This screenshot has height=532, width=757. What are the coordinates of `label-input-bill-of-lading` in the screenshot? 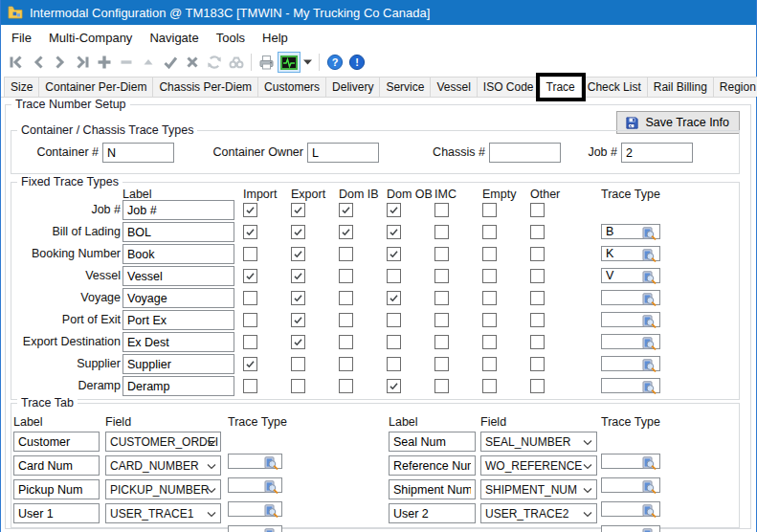 It's located at (178, 232).